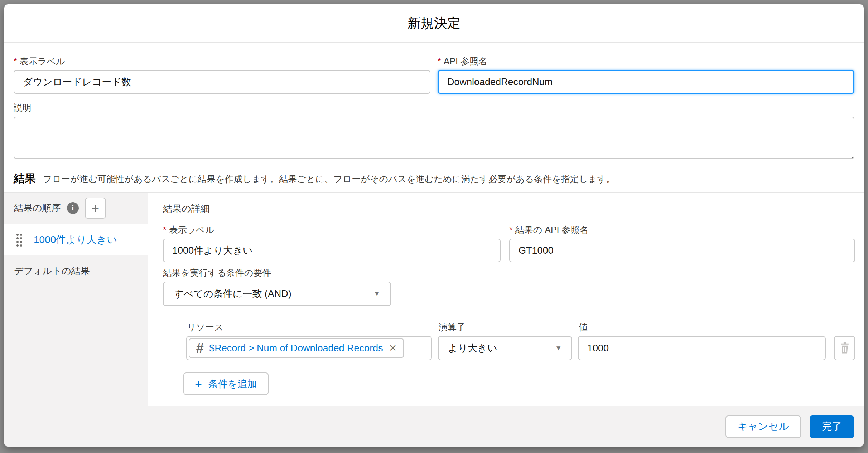 The image size is (868, 453). Describe the element at coordinates (682, 250) in the screenshot. I see `outcome-api-input` at that location.